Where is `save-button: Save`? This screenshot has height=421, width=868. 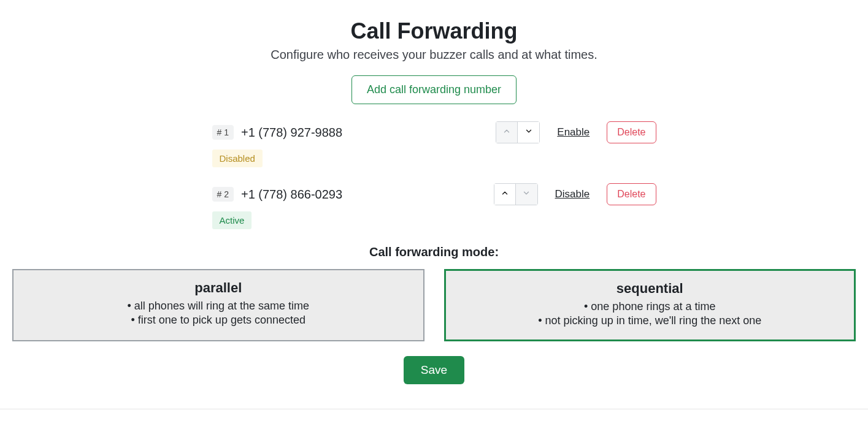 save-button: Save is located at coordinates (434, 370).